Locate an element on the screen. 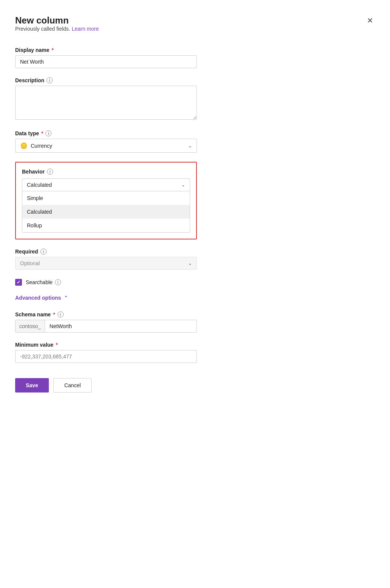 The height and width of the screenshot is (588, 390). page-subtitle: Previously called fields. Learn more is located at coordinates (57, 29).